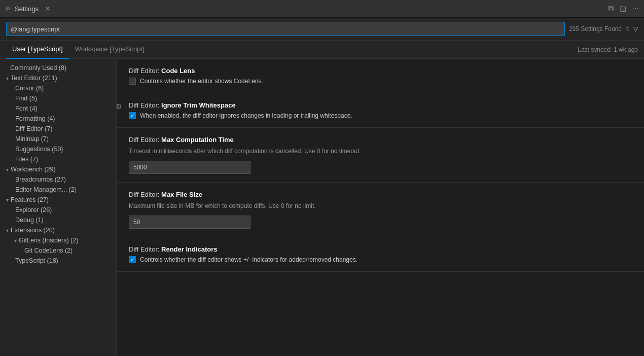 The image size is (644, 356). What do you see at coordinates (58, 190) in the screenshot?
I see `sidebar-item-editor-management: Editor Managem... (2)` at bounding box center [58, 190].